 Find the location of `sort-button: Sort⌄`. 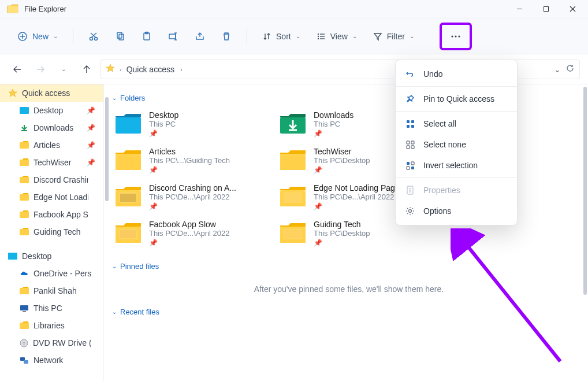

sort-button: Sort⌄ is located at coordinates (281, 36).